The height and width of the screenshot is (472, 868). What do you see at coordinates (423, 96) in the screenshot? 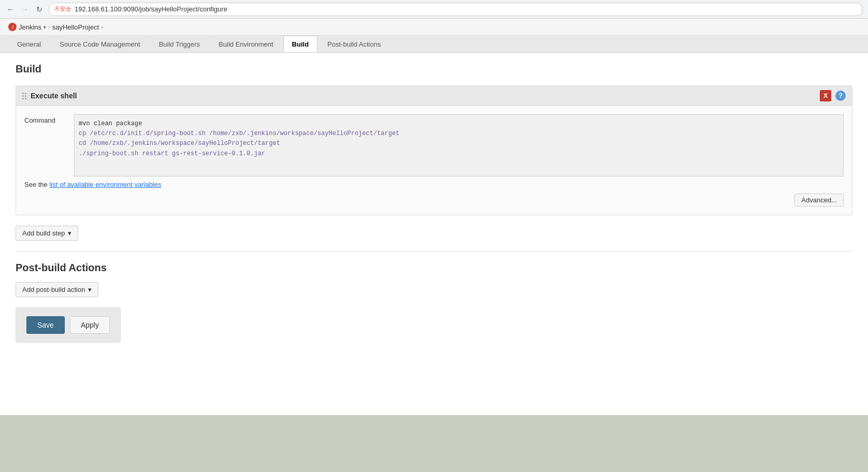
I see `execute-shell-title: Execute shell` at bounding box center [423, 96].